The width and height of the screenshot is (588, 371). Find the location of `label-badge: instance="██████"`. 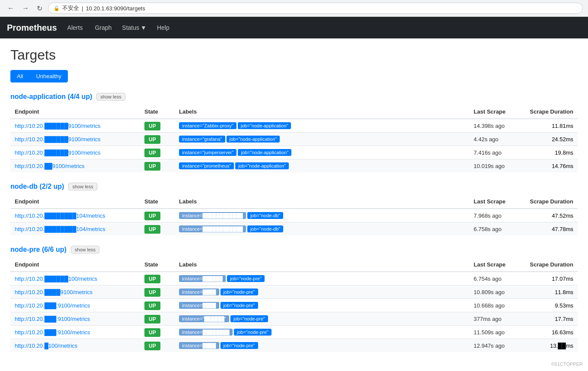

label-badge: instance="██████" is located at coordinates (204, 319).